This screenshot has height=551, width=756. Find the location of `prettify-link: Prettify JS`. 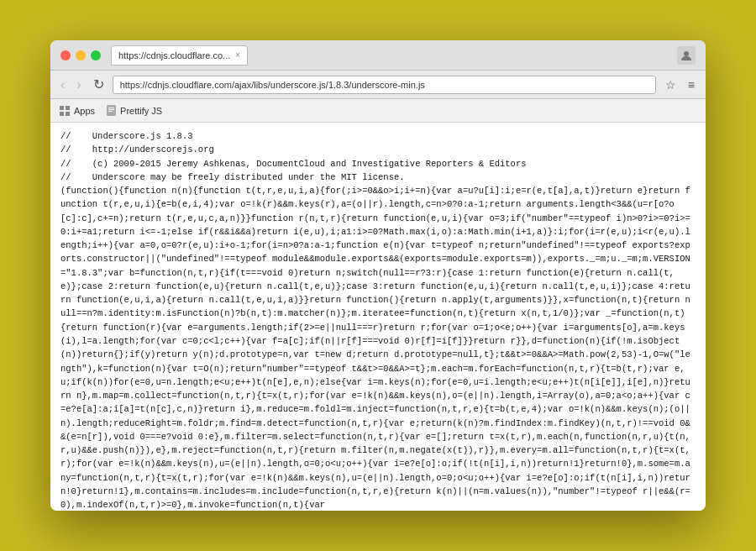

prettify-link: Prettify JS is located at coordinates (134, 111).